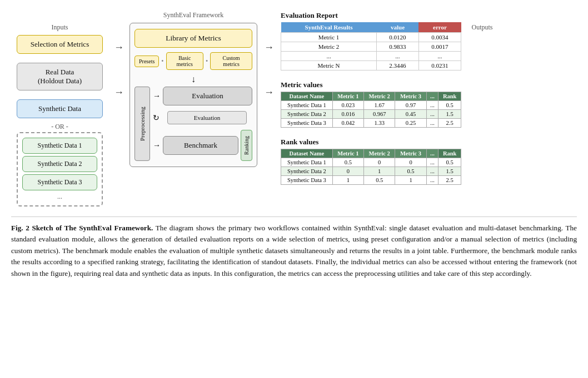  What do you see at coordinates (231, 61) in the screenshot?
I see `custom-metrics-box: Custom metrics` at bounding box center [231, 61].